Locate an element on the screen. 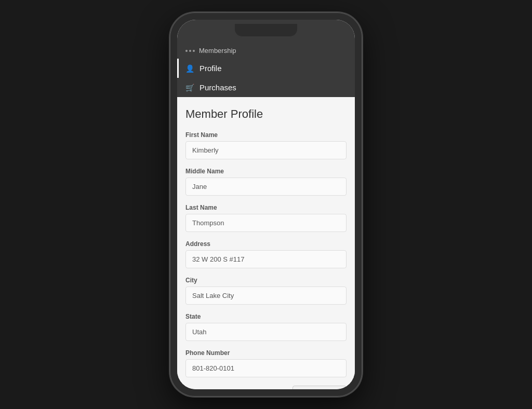 Image resolution: width=532 pixels, height=409 pixels. input-phone-number is located at coordinates (266, 369).